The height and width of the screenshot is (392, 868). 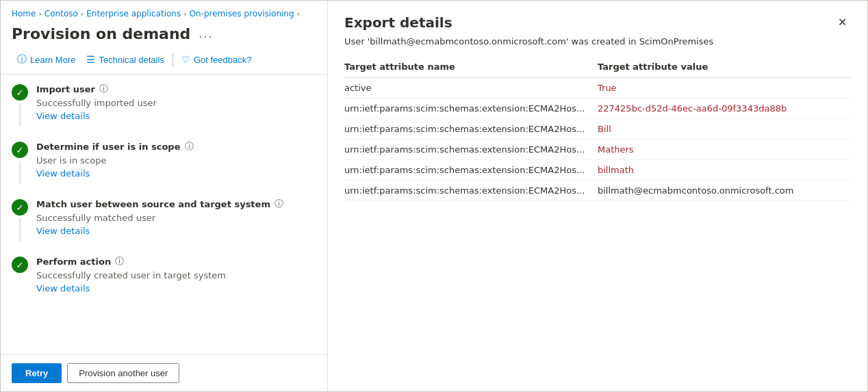 What do you see at coordinates (471, 68) in the screenshot?
I see `col-header-attr-name: Target attribute name` at bounding box center [471, 68].